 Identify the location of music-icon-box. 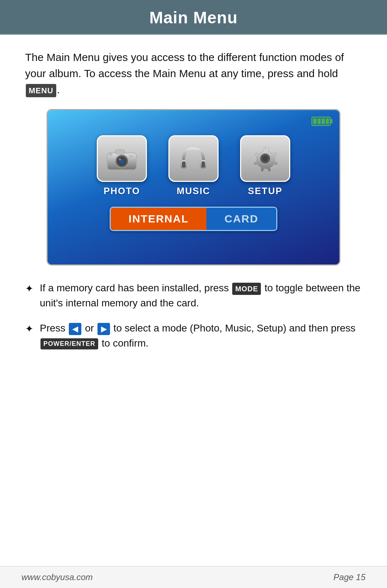
(194, 159).